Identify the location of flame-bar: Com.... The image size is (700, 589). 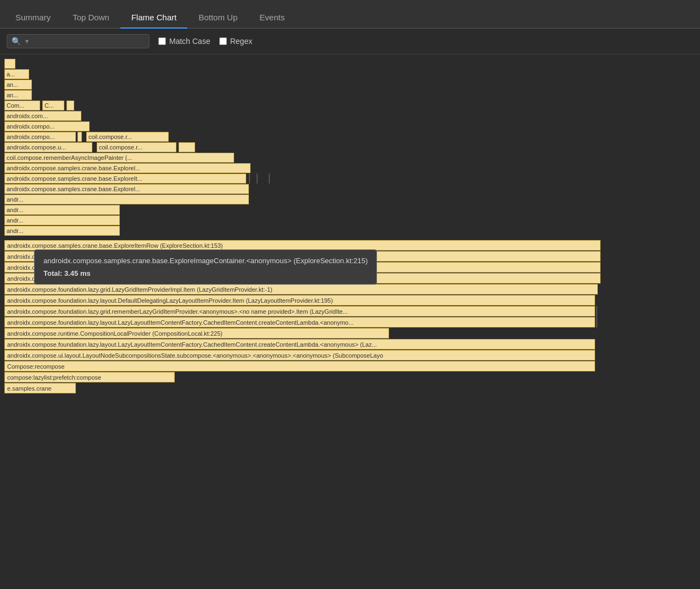
(22, 105).